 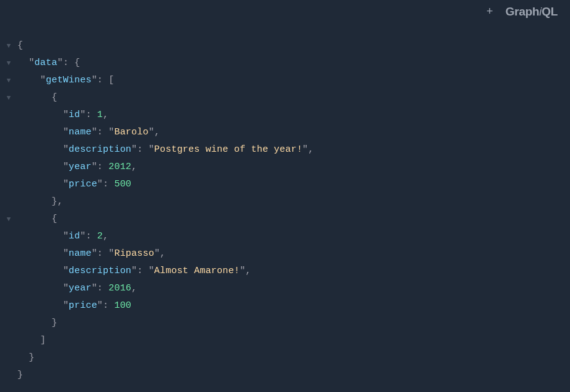 I want to click on code-line: },, so click(x=285, y=202).